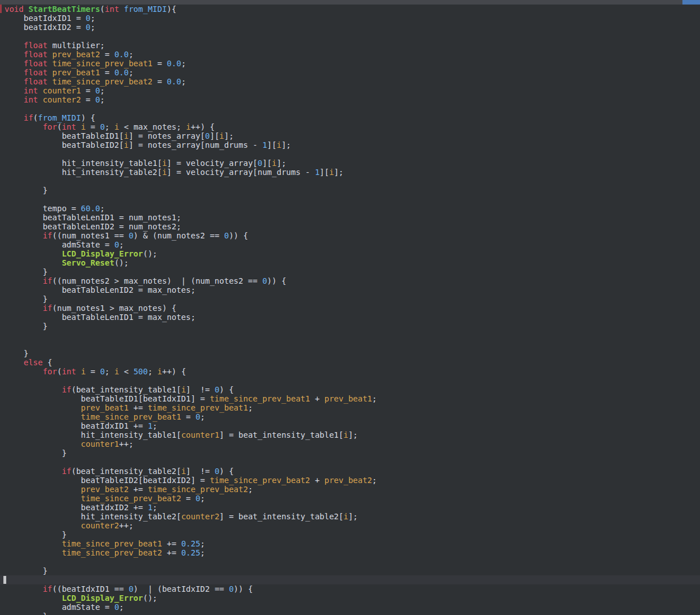 This screenshot has width=700, height=615. I want to click on code-line: beatIdxID2 += 1;, so click(350, 507).